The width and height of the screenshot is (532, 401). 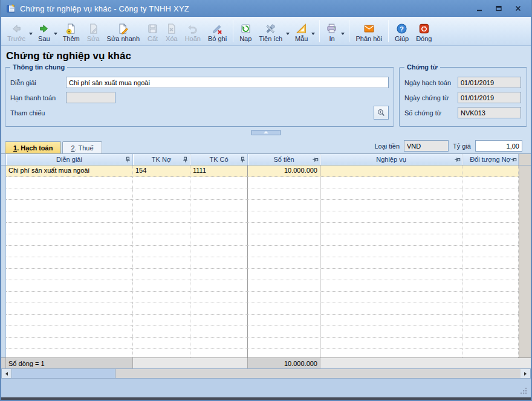 What do you see at coordinates (262, 172) in the screenshot?
I see `table-row-selected: Chi phí sản xuất mua ngoài154111110.000.…` at bounding box center [262, 172].